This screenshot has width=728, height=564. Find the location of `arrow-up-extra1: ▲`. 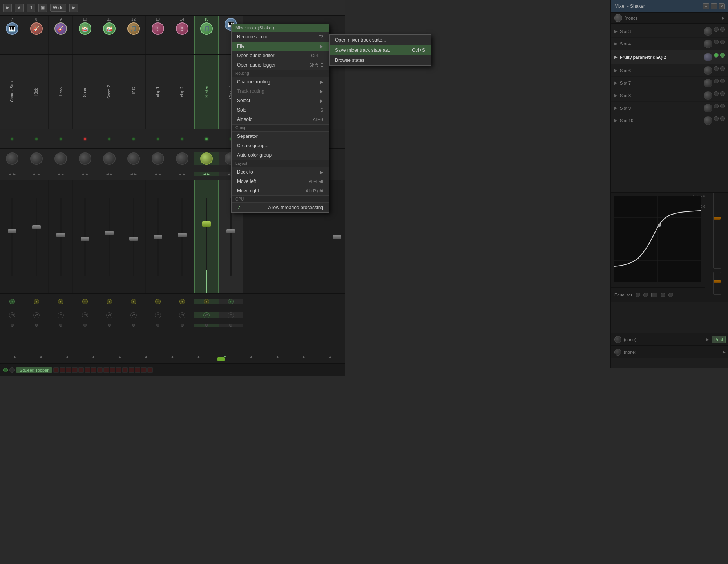

arrow-up-extra1: ▲ is located at coordinates (277, 356).